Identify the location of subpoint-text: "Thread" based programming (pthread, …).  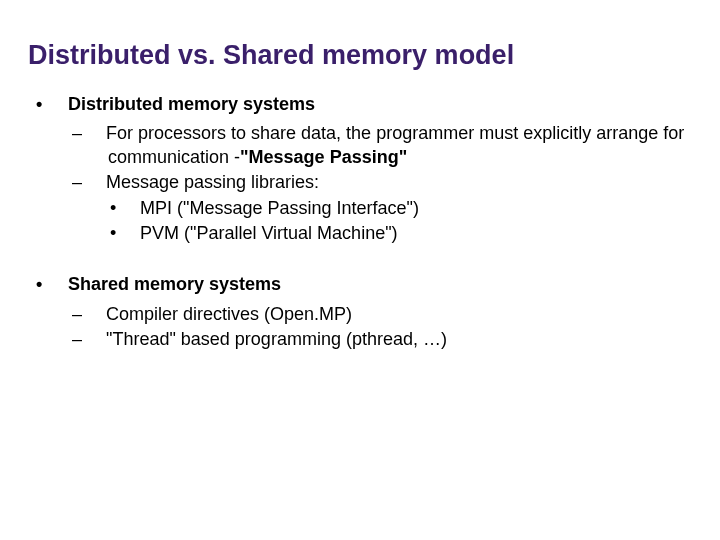
(276, 339).